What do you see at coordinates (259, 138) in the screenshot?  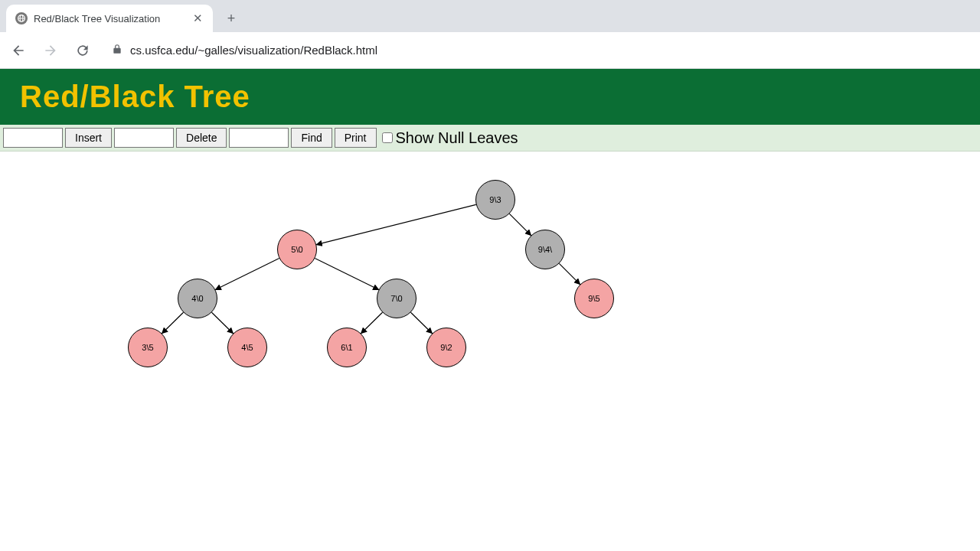 I see `find-input` at bounding box center [259, 138].